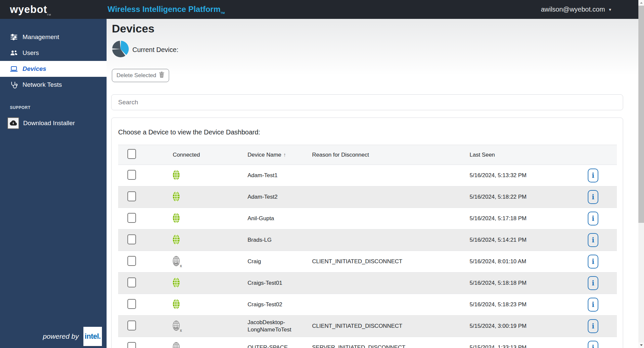 The height and width of the screenshot is (348, 644). What do you see at coordinates (14, 53) in the screenshot?
I see `users-icon` at bounding box center [14, 53].